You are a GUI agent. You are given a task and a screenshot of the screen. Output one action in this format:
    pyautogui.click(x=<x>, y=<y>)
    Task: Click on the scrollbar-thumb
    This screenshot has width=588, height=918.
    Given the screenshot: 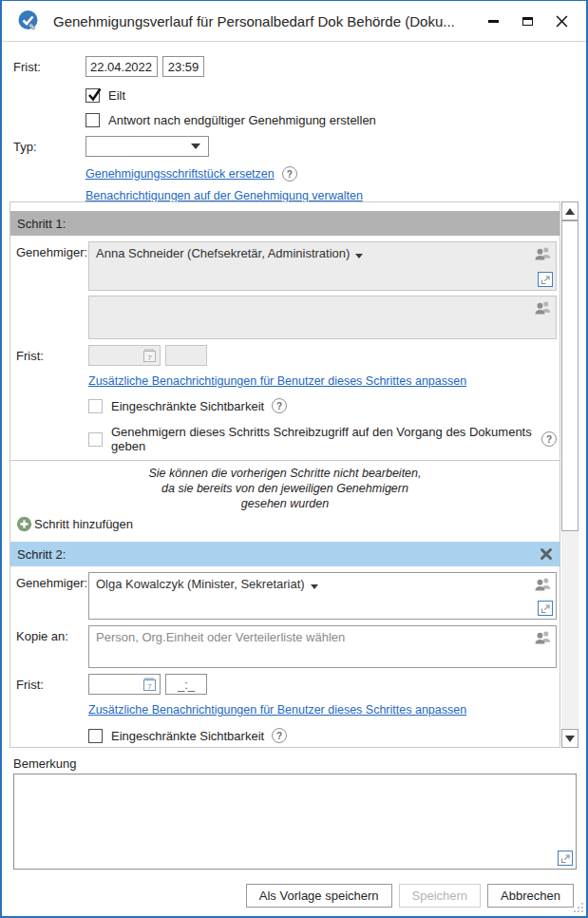 What is the action you would take?
    pyautogui.click(x=570, y=376)
    